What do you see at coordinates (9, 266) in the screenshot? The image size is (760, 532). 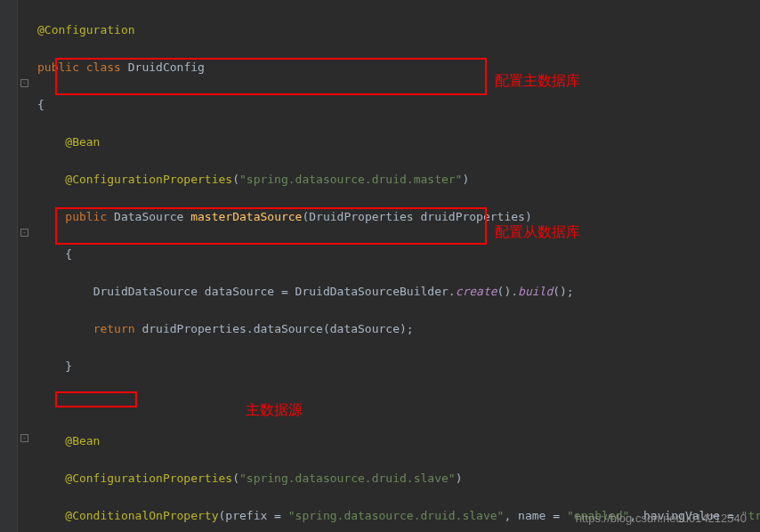 I see `gutter` at bounding box center [9, 266].